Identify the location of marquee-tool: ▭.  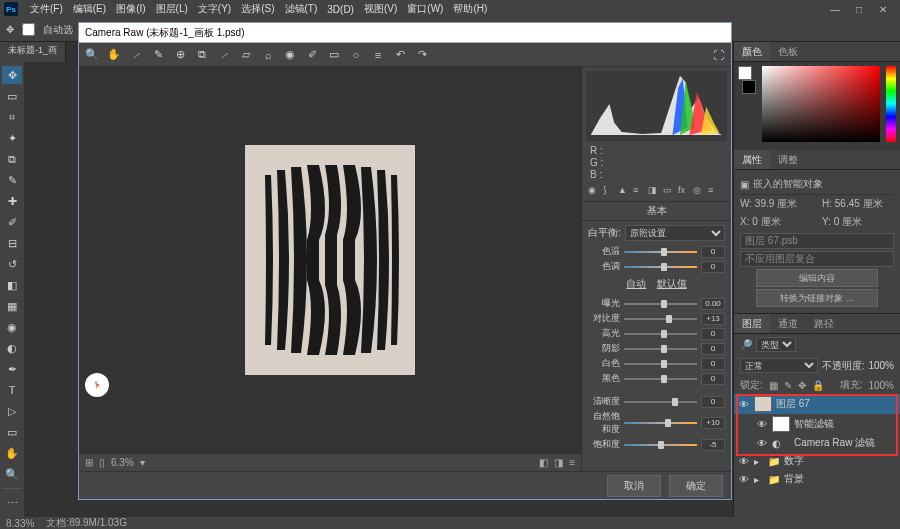
(12, 96).